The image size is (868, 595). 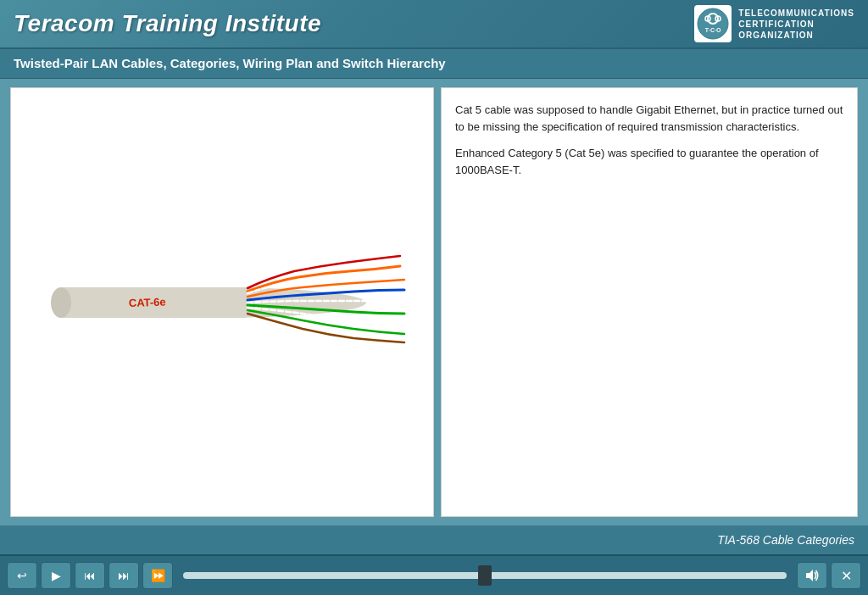 What do you see at coordinates (230, 63) in the screenshot?
I see `slide-title: Twisted-Pair LAN Cables, Categories, Wir…` at bounding box center [230, 63].